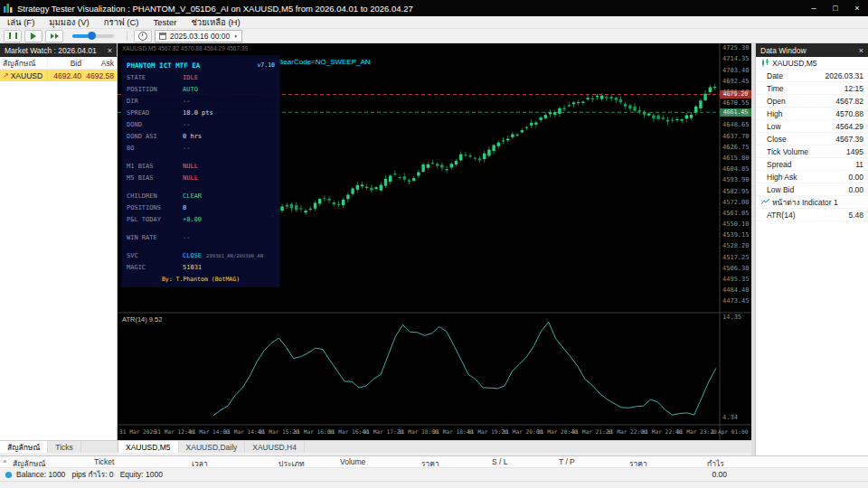  What do you see at coordinates (814, 8) in the screenshot?
I see `minimize-button: –` at bounding box center [814, 8].